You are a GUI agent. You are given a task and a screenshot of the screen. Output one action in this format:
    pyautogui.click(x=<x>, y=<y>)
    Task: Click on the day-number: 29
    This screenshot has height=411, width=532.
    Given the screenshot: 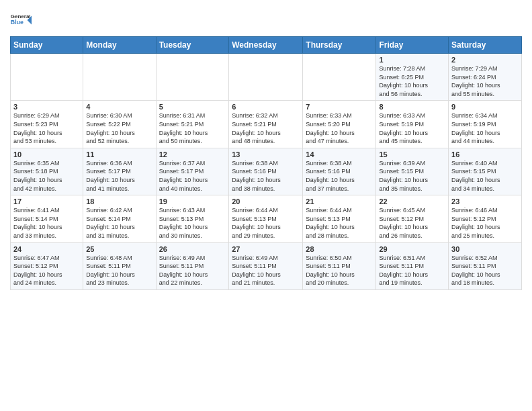 What is the action you would take?
    pyautogui.click(x=412, y=249)
    